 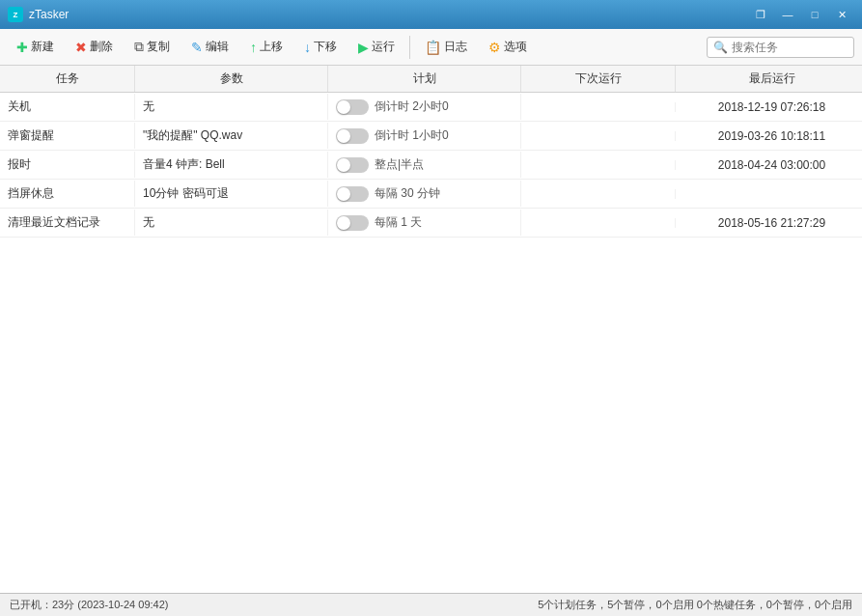 I want to click on search-input, so click(x=790, y=47).